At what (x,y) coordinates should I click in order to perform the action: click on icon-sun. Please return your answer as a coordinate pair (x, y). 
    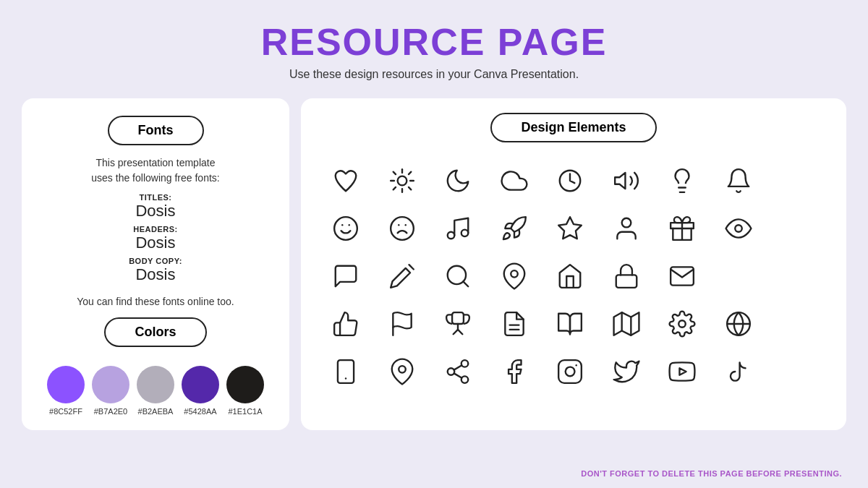
    Looking at the image, I should click on (402, 181).